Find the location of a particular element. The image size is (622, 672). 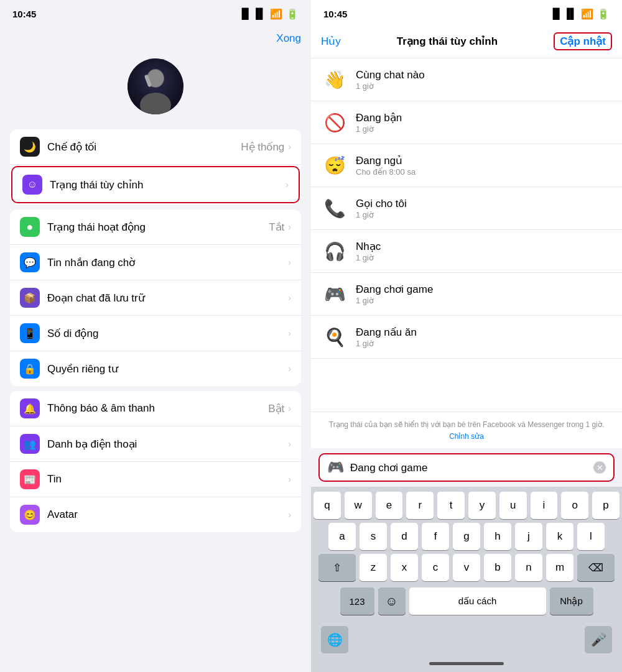

avatar-right: › is located at coordinates (290, 515).